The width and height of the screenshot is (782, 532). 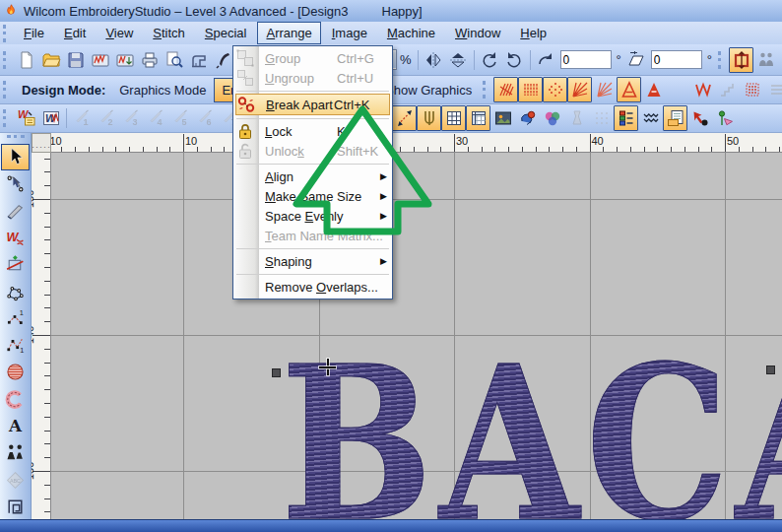 What do you see at coordinates (350, 33) in the screenshot?
I see `menubar-item-image: Image` at bounding box center [350, 33].